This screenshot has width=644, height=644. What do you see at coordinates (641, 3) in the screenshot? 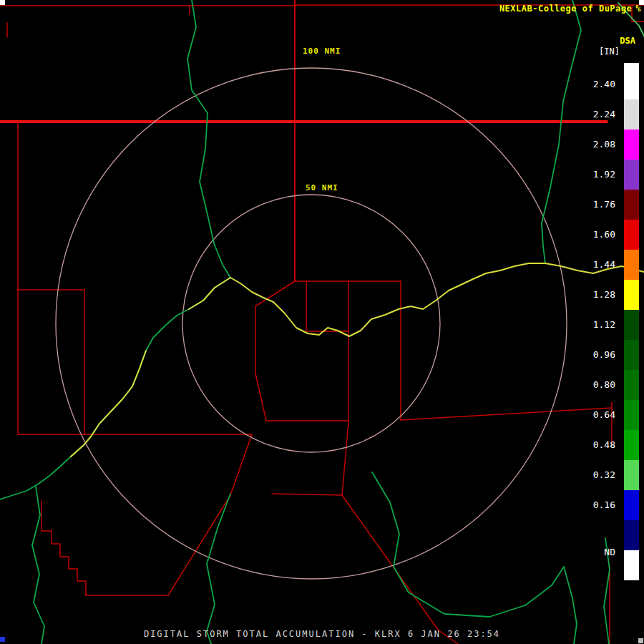
I see `corner-marker-top-right` at bounding box center [641, 3].